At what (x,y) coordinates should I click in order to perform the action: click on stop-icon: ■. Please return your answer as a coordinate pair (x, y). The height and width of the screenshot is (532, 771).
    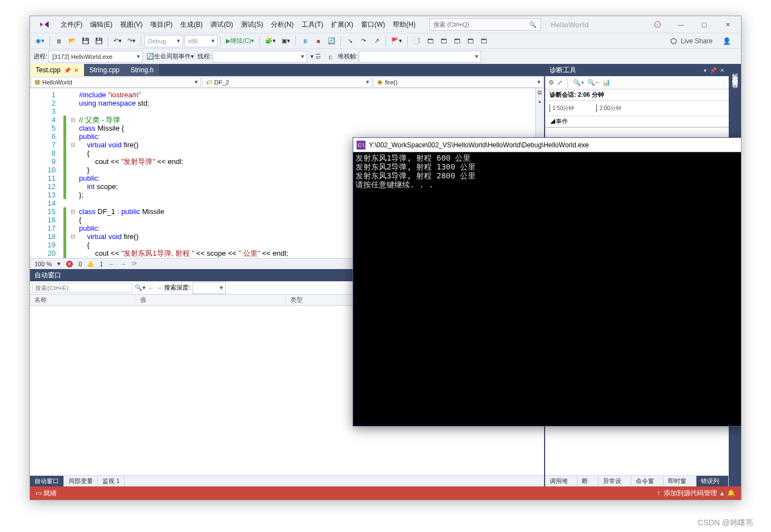
    Looking at the image, I should click on (318, 41).